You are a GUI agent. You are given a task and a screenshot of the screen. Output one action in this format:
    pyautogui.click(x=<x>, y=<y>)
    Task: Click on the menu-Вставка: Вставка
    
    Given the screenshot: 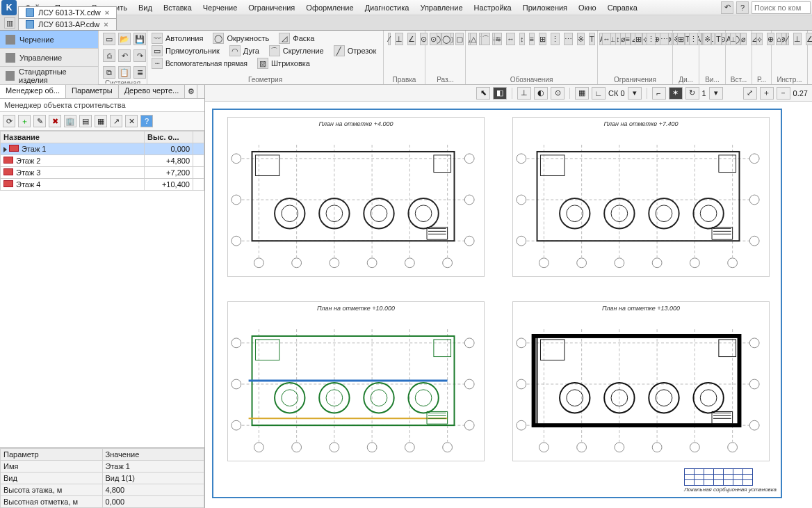 What is the action you would take?
    pyautogui.click(x=178, y=8)
    